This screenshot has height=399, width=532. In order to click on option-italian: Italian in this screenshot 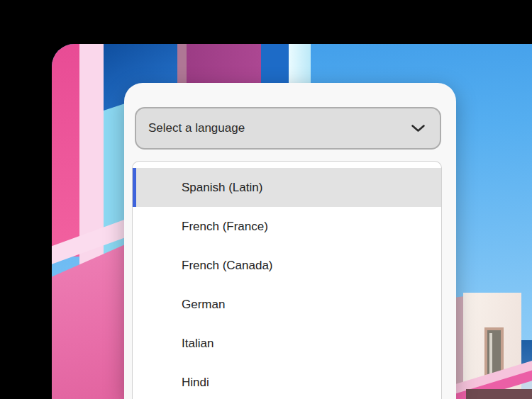, I will do `click(287, 343)`.